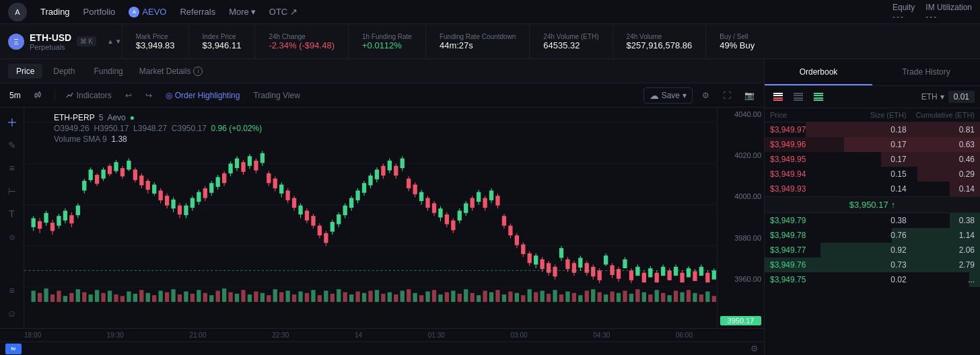  What do you see at coordinates (242, 12) in the screenshot?
I see `nav-more: More ▾` at bounding box center [242, 12].